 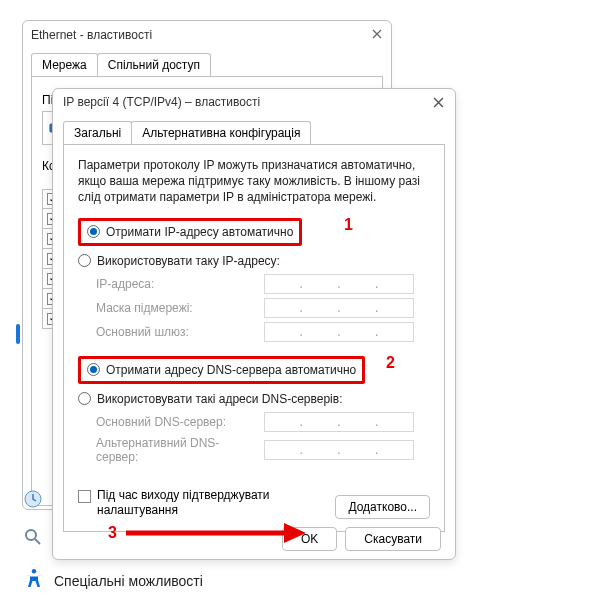 I want to click on ipv4-tabs: Загальні Альтернативна конфігурація, so click(x=254, y=132).